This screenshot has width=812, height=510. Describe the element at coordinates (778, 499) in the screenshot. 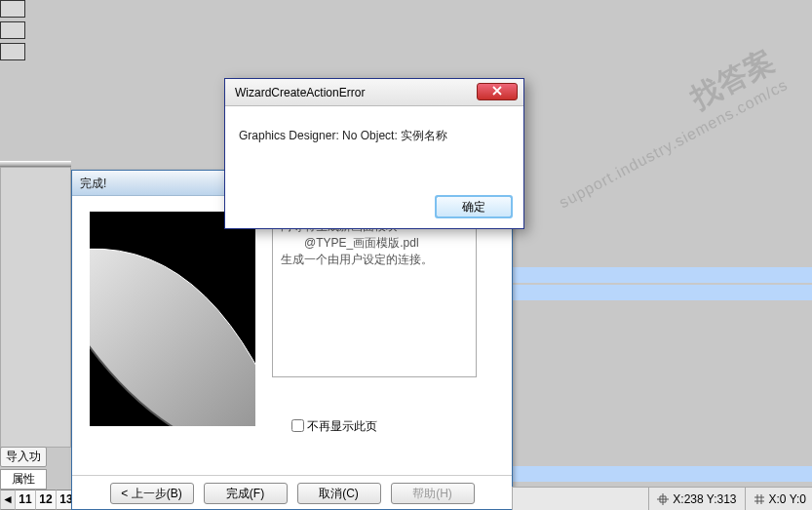

I see `object-position: X:0 Y:0` at that location.